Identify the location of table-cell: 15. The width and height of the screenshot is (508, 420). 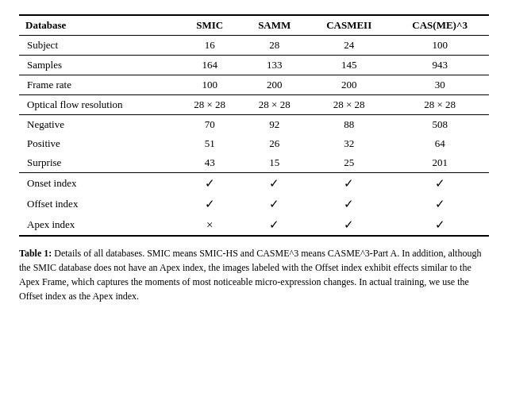
(274, 164).